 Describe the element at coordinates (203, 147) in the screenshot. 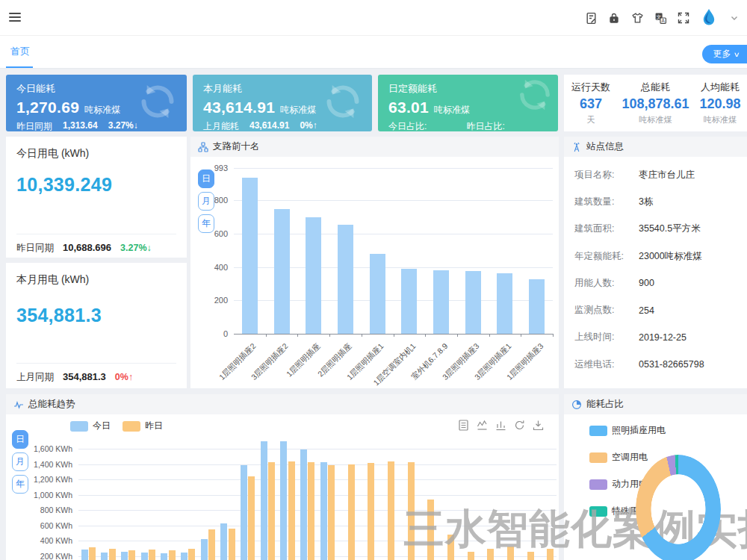

I see `org-chart-icon` at that location.